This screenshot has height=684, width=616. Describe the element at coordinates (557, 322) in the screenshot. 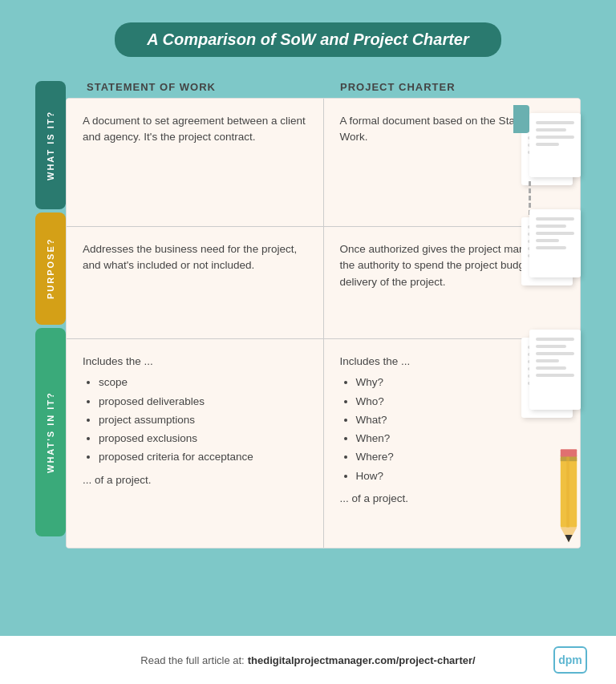

I see `doc-decorations` at that location.